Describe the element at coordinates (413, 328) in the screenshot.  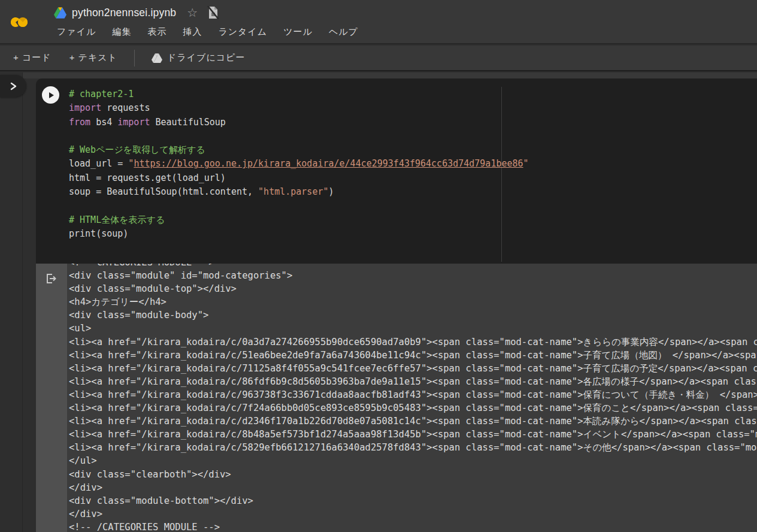
I see `output-line: <ul>` at that location.